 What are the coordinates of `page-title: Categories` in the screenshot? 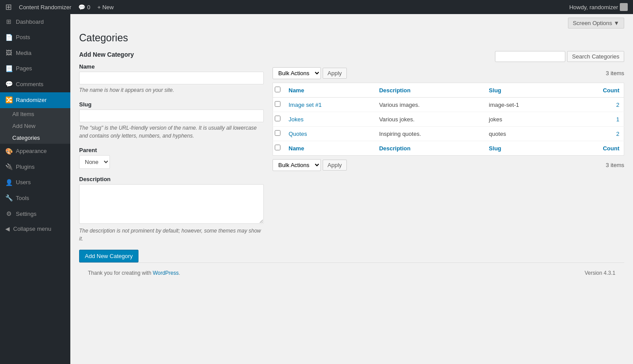 It's located at (352, 38).